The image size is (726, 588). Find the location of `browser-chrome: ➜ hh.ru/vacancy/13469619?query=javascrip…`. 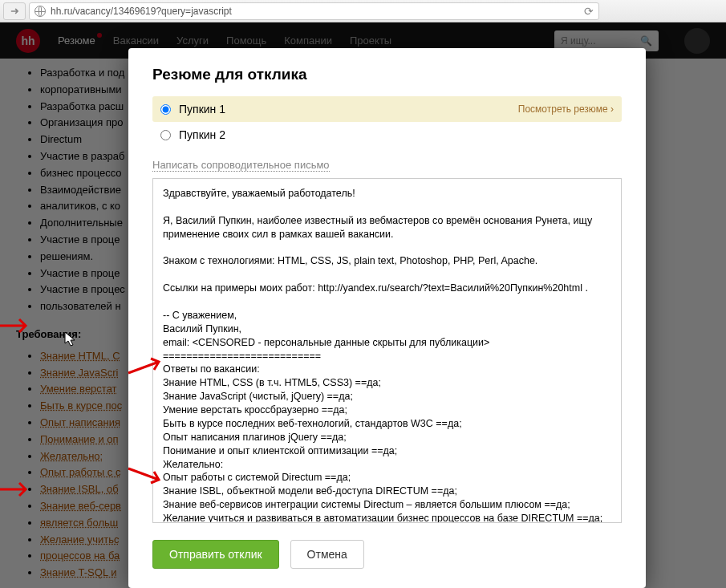

browser-chrome: ➜ hh.ru/vacancy/13469619?query=javascrip… is located at coordinates (363, 11).